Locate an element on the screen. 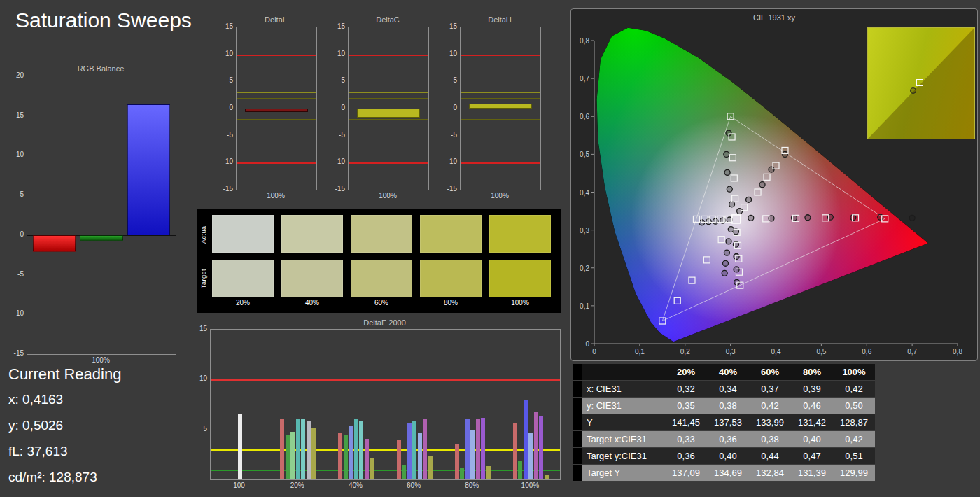 This screenshot has height=497, width=980. table-row-label: y: CIE31 is located at coordinates (624, 406).